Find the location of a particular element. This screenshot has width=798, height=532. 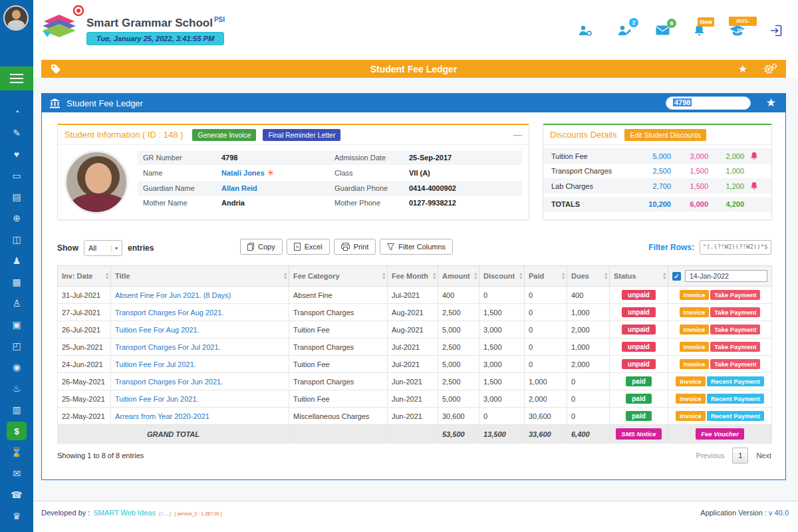

info-label: Name is located at coordinates (182, 173).